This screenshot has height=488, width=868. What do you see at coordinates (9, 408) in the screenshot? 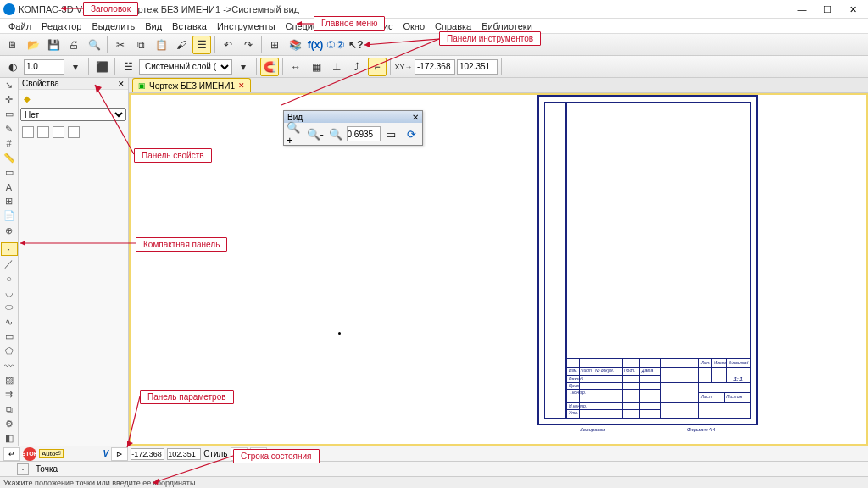
I see `cp-collect-icon: ⧉` at bounding box center [9, 408].